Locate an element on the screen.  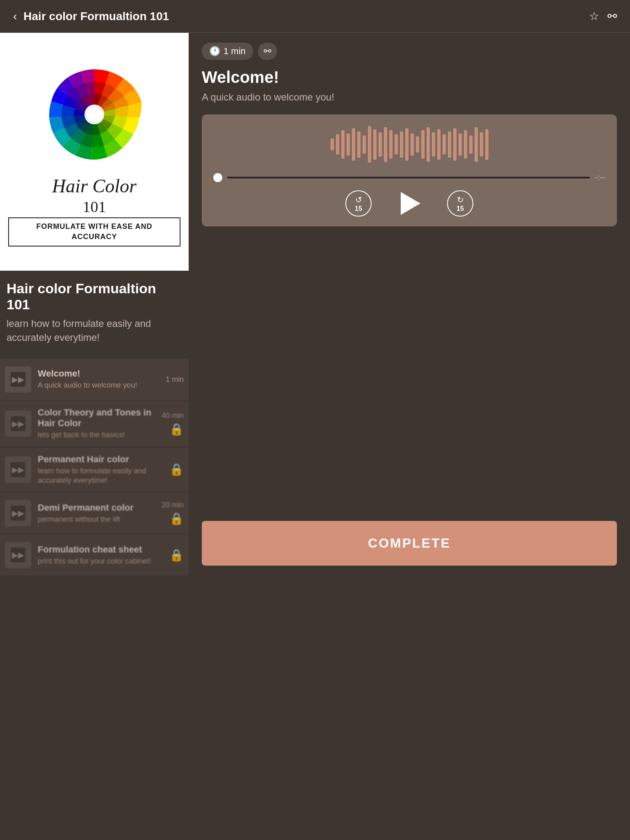
progress-thumb is located at coordinates (218, 178).